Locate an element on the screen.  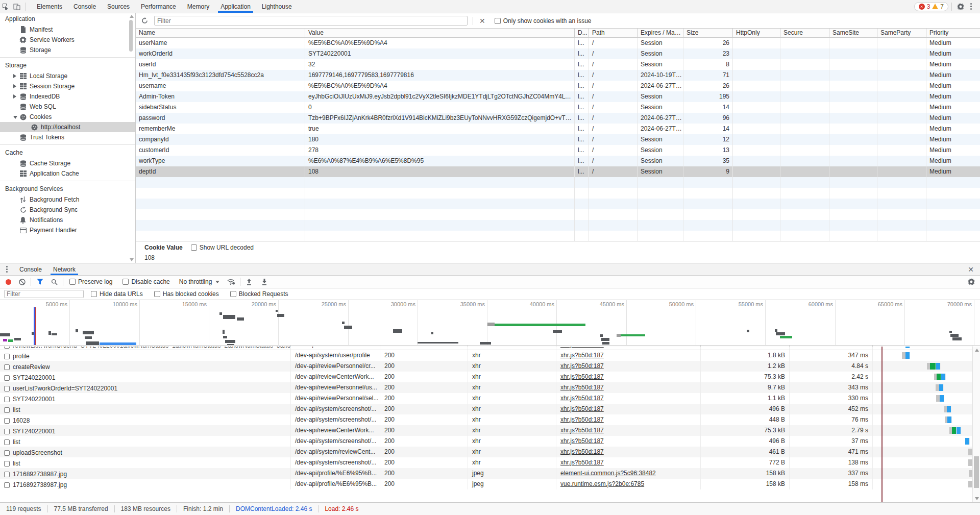
chevron-down-icon is located at coordinates (15, 117).